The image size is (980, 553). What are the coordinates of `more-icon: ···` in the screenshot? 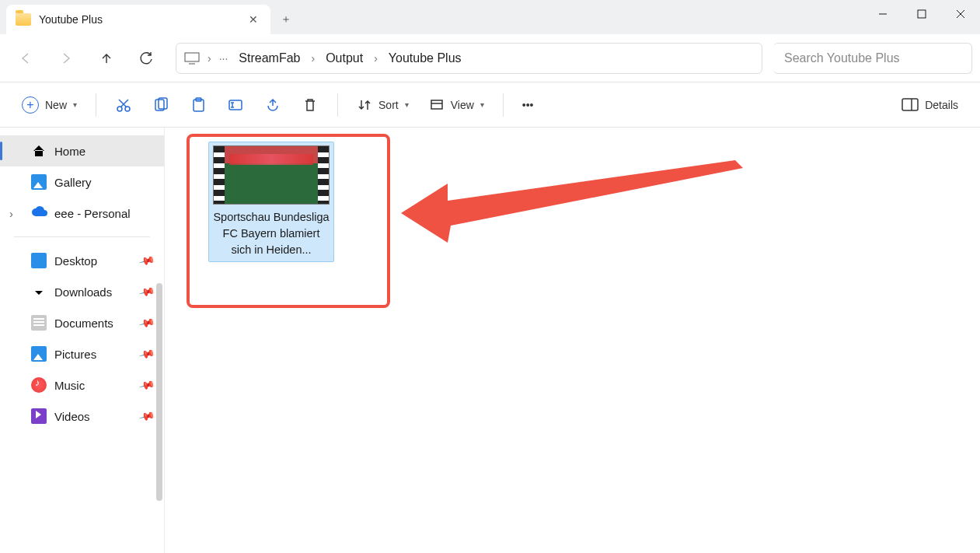 It's located at (224, 58).